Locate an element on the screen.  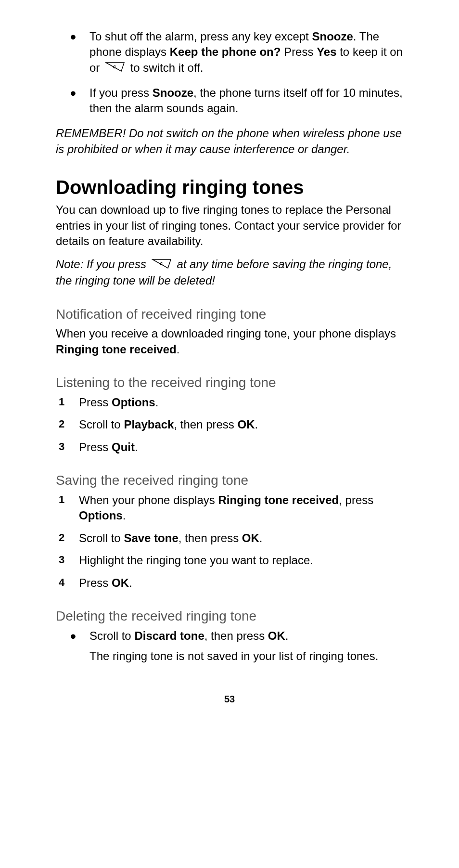
list-item: 2 Scroll to Save tone, then press OK. is located at coordinates (230, 538).